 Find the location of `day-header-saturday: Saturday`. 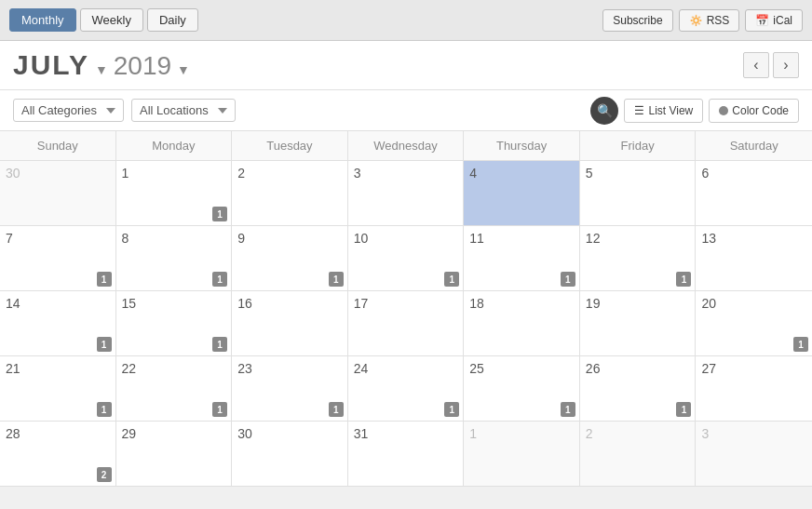

day-header-saturday: Saturday is located at coordinates (754, 146).